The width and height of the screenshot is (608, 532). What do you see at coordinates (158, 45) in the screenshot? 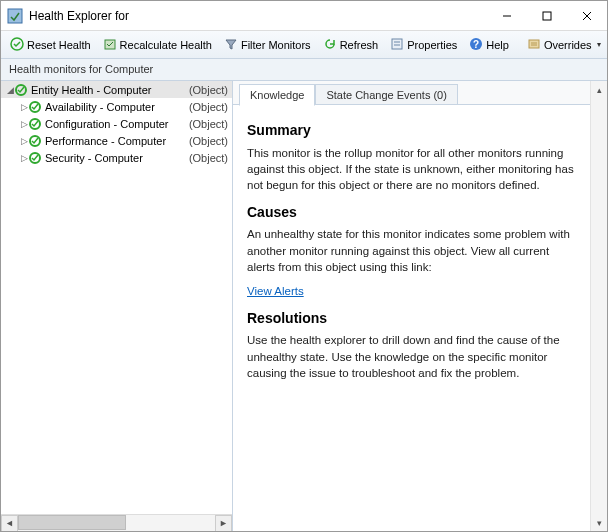
I see `recalculate-health-button: Recalculate Health` at bounding box center [158, 45].